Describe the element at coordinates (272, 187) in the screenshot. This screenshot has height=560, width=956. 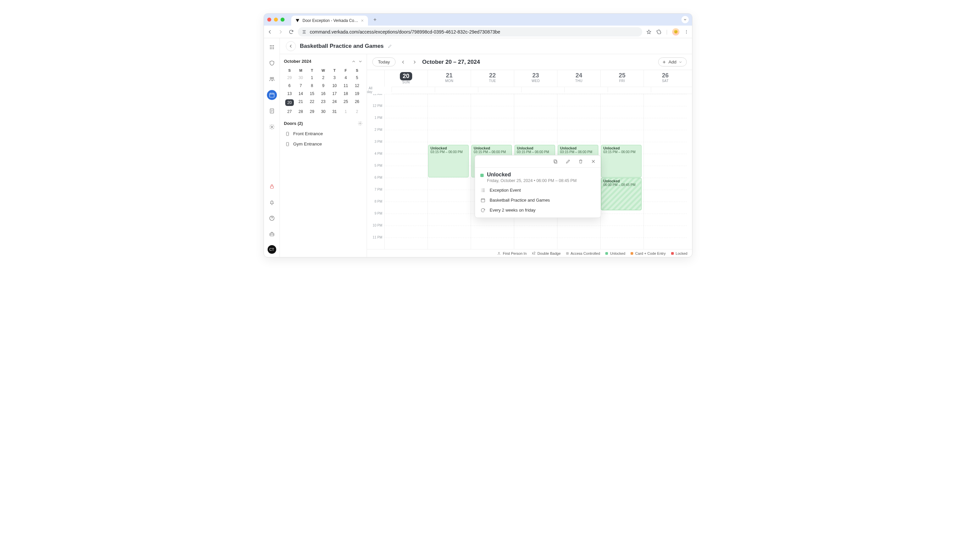
I see `rail-lockdown-button` at that location.